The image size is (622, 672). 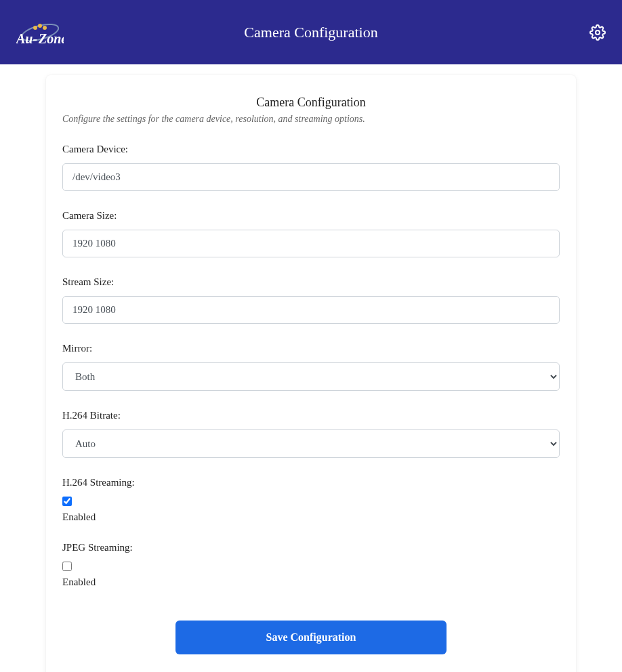 I want to click on camera-size-group: Camera Size:, so click(x=311, y=234).